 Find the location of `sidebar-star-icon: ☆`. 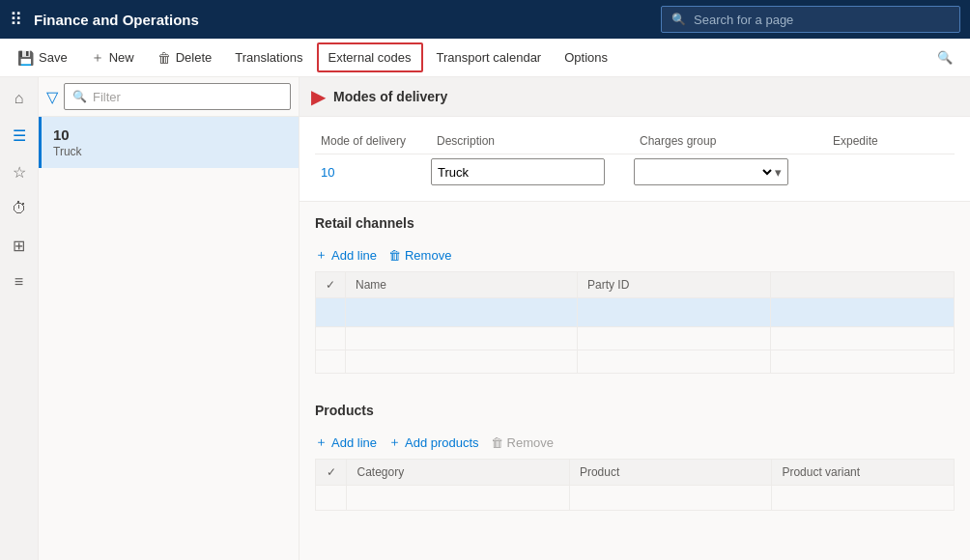

sidebar-star-icon: ☆ is located at coordinates (19, 172).